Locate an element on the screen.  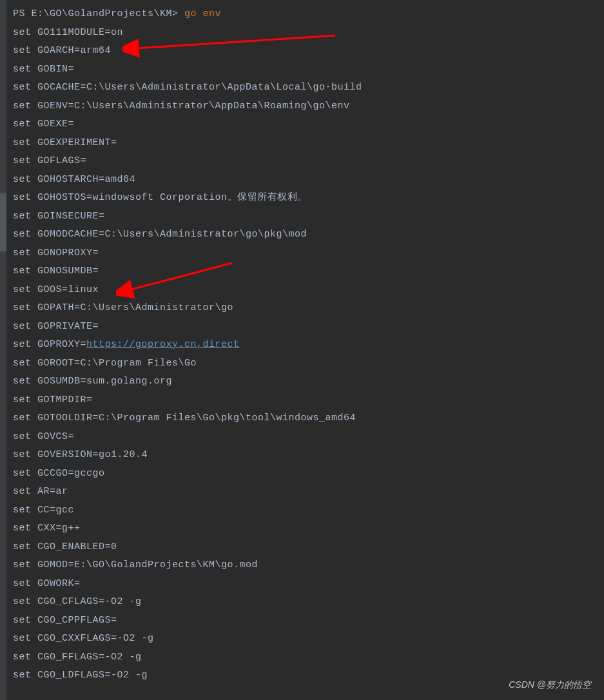
env-line: set GOBIN= is located at coordinates (302, 70).